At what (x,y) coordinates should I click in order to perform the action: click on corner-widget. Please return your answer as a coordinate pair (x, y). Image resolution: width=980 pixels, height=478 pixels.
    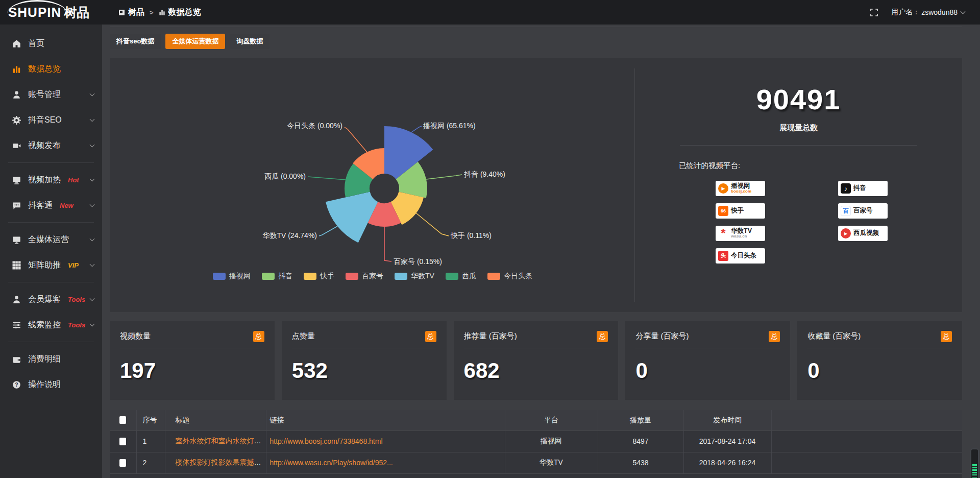
    Looking at the image, I should click on (975, 463).